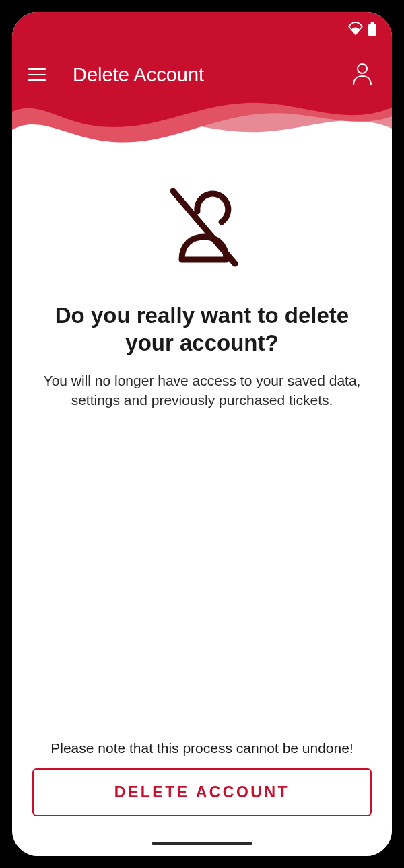  What do you see at coordinates (362, 29) in the screenshot?
I see `status-bar` at bounding box center [362, 29].